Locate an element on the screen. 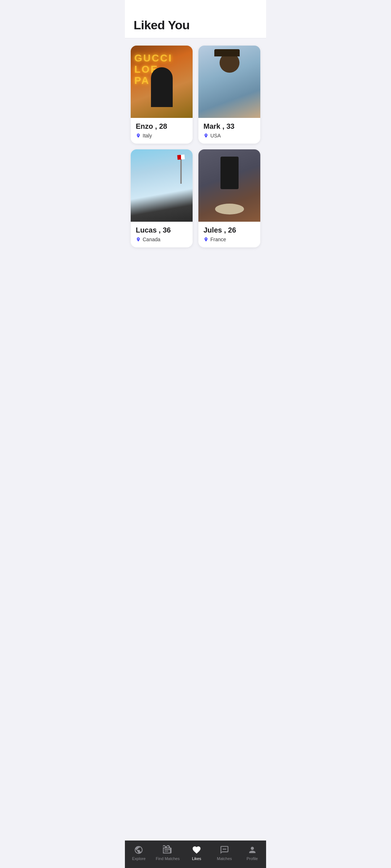 The image size is (391, 868). profile-card-jules: Jules , 26 France is located at coordinates (230, 198).